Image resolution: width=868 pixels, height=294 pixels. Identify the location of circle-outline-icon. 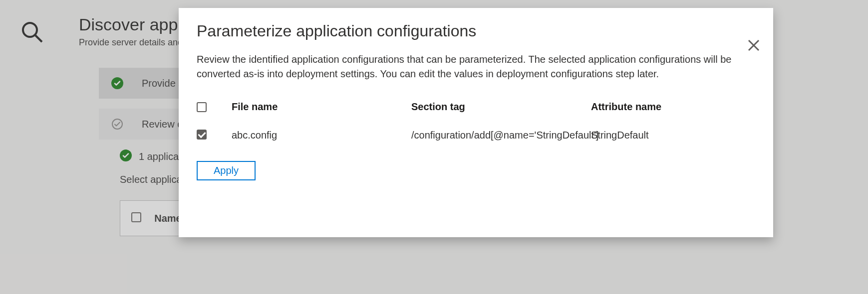
(117, 124).